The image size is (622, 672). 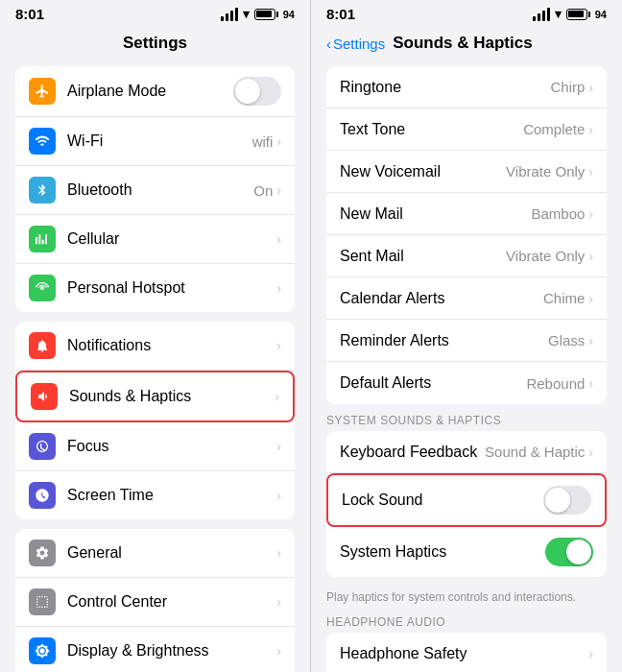 I want to click on row-ringtone: Ringtone Chirp ›, so click(x=466, y=87).